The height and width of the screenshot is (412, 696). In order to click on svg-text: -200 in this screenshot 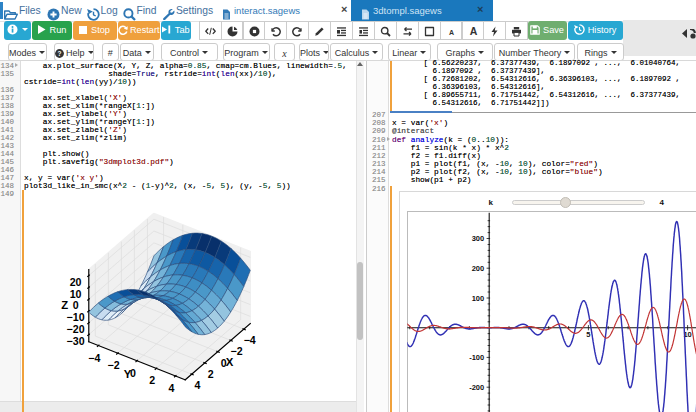, I will do `click(476, 388)`.